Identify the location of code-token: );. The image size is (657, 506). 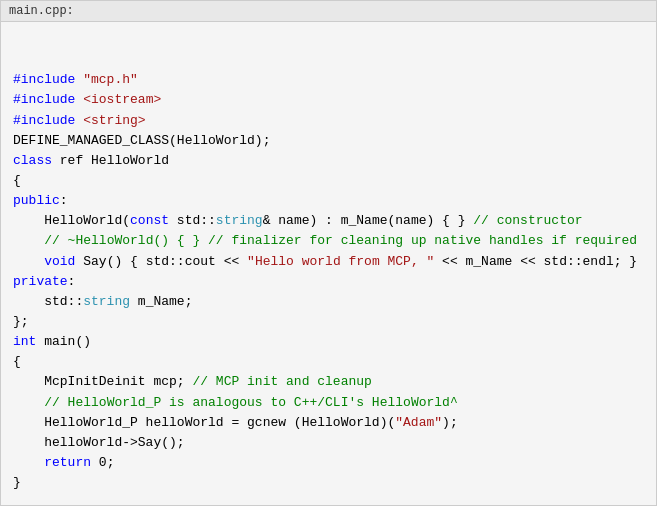
(450, 422).